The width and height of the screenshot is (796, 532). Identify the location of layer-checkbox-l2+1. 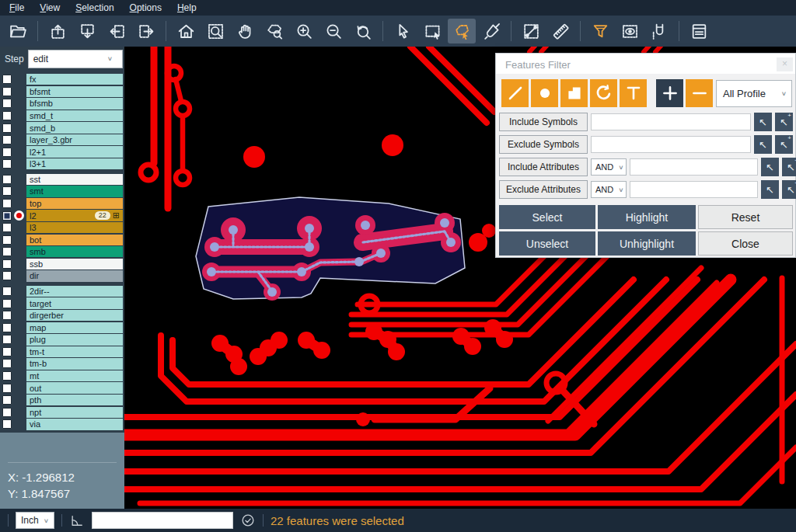
(7, 152).